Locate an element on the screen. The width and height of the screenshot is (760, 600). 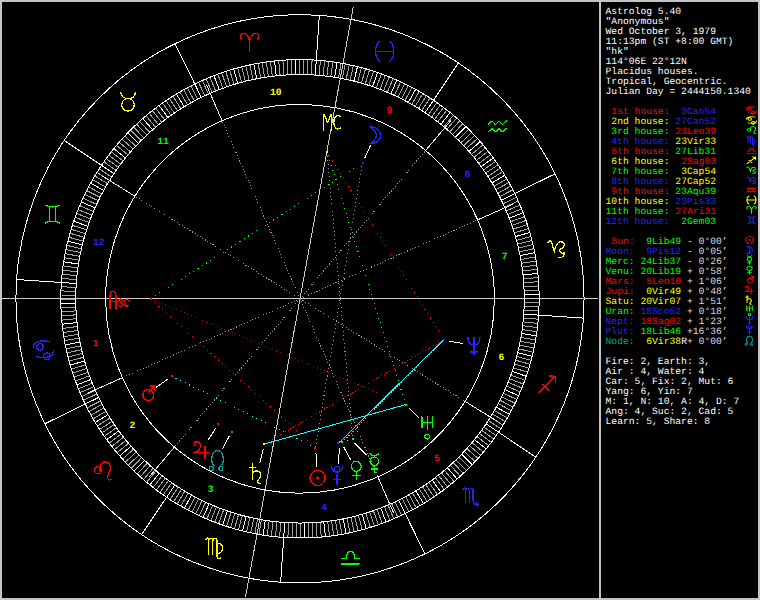
svg-text: 7 is located at coordinates (505, 256).